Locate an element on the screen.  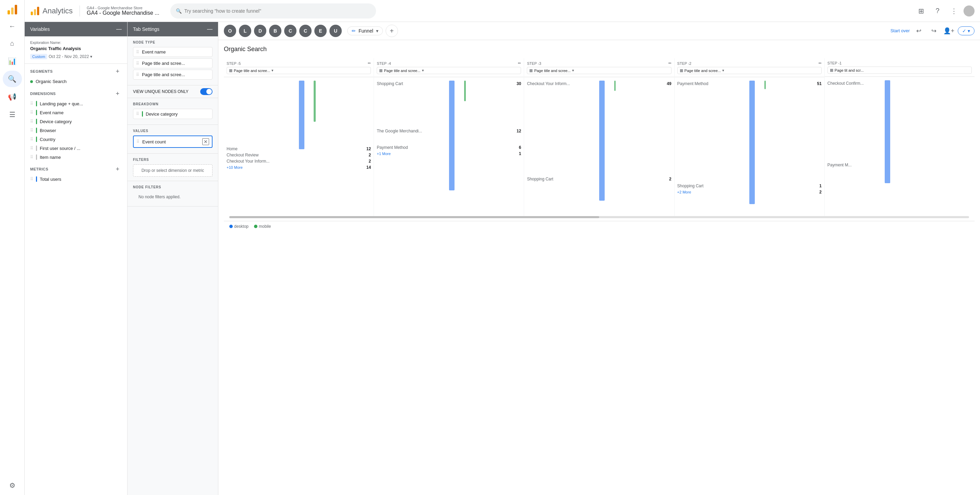
step-5-nodes: Home 12 Checkout Review 2 Checkout Your … is located at coordinates (299, 158).